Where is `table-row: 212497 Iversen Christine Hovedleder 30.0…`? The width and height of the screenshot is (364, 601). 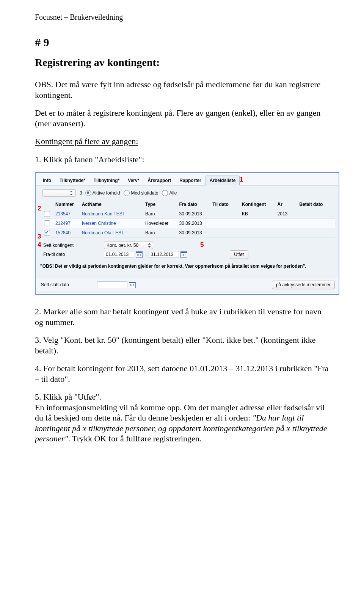 table-row: 212497 Iversen Christine Hovedleder 30.0… is located at coordinates (189, 224).